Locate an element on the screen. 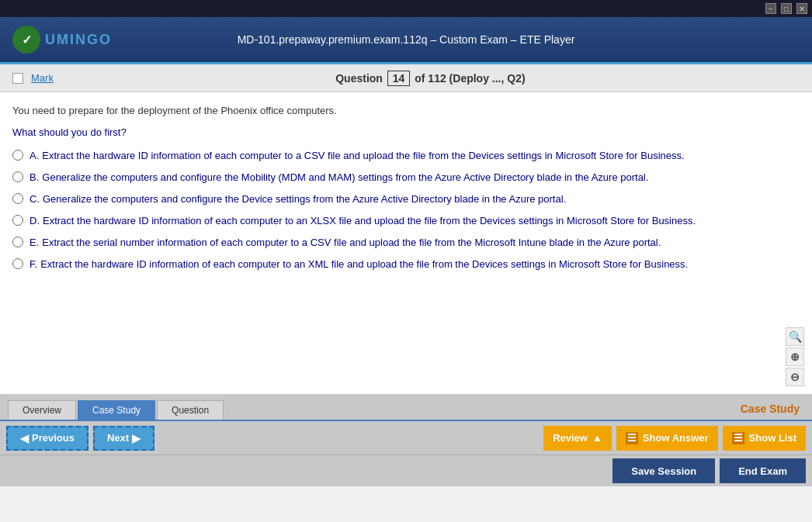  tab-bar: Overview Case Study Question Case Study is located at coordinates (406, 408).